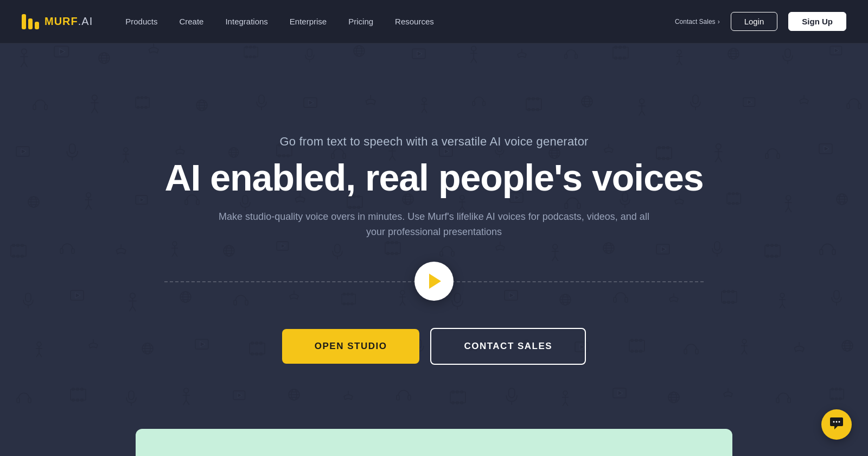 The width and height of the screenshot is (868, 456). What do you see at coordinates (434, 346) in the screenshot?
I see `cta-row: OPEN STUDIO CONTACT SALES` at bounding box center [434, 346].